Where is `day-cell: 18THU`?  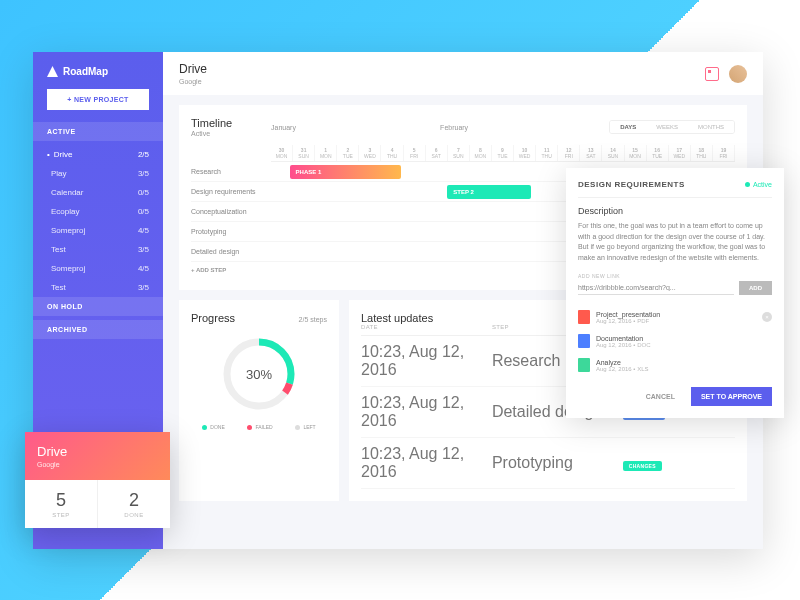 day-cell: 18THU is located at coordinates (702, 153).